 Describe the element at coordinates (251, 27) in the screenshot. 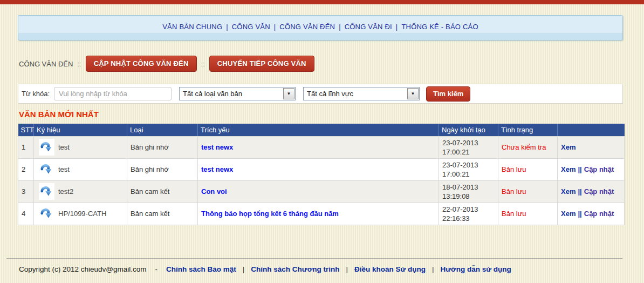

I see `nav-item-cong-van: CÔNG VĂN` at that location.